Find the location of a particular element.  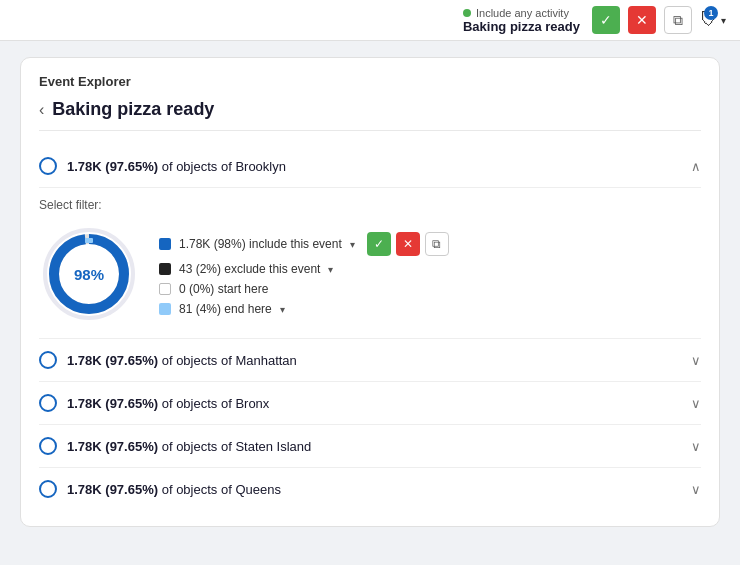

end-filter-arrow: ▾ is located at coordinates (282, 310).